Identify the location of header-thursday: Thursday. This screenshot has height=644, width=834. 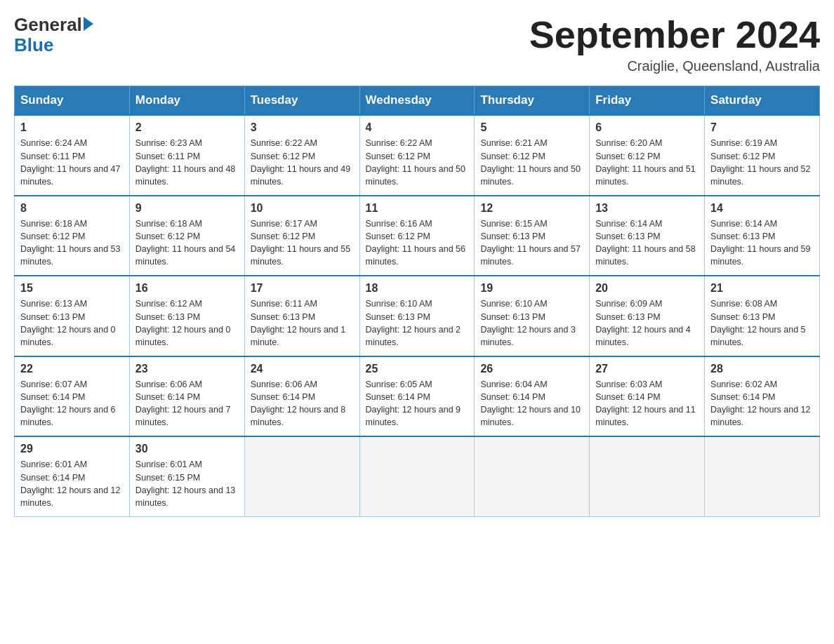
(532, 101).